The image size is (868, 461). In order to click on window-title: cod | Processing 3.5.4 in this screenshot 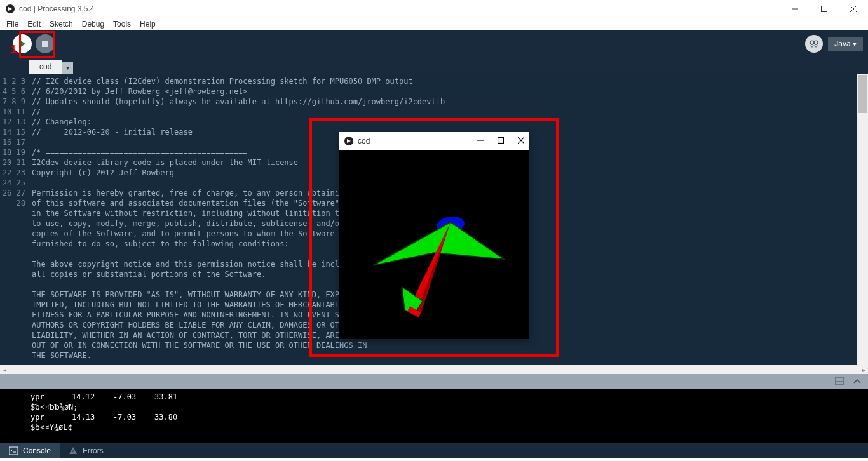, I will do `click(57, 9)`.